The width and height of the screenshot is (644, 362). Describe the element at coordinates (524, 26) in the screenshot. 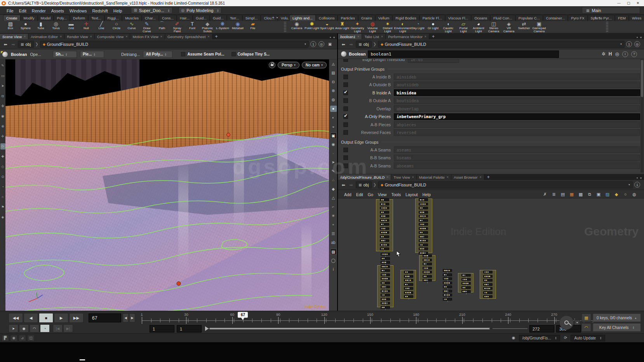

I see `shelf-tool-switcher: ⇄Switcher` at that location.